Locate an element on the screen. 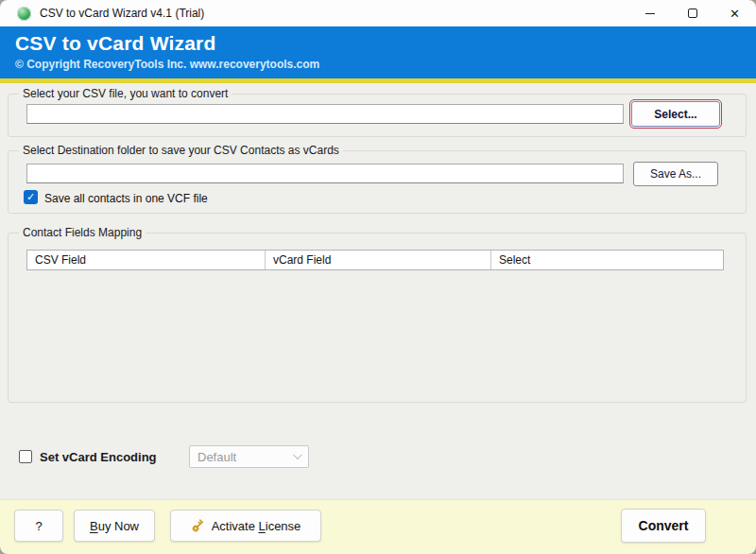  column-header-csv-field: CSV Field is located at coordinates (146, 260).